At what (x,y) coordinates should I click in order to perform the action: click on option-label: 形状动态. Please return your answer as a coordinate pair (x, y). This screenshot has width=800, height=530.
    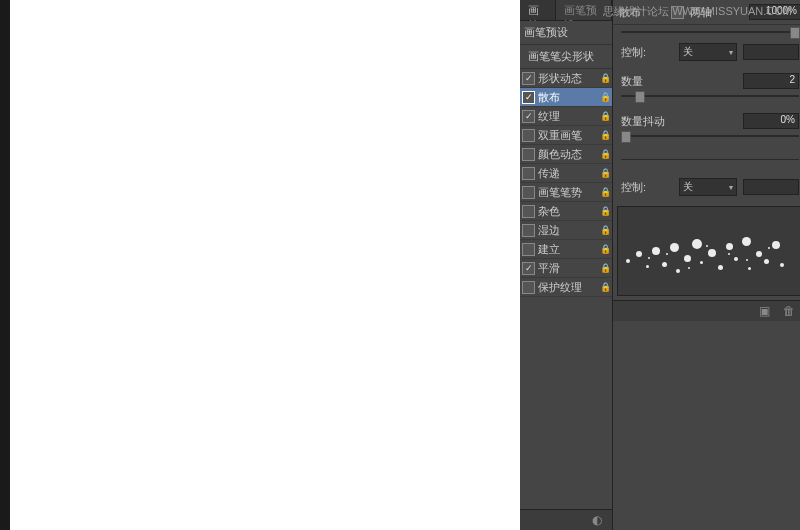
    Looking at the image, I should click on (569, 78).